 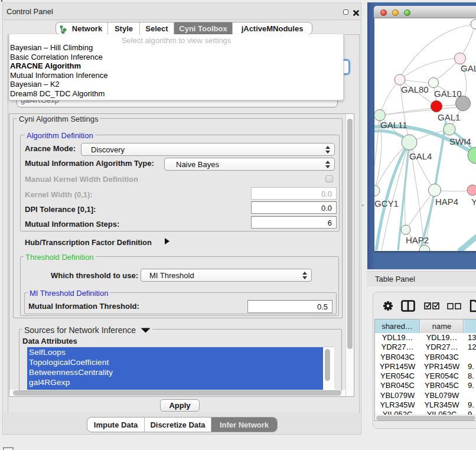 What do you see at coordinates (448, 93) in the screenshot?
I see `svg-text: GAL10` at bounding box center [448, 93].